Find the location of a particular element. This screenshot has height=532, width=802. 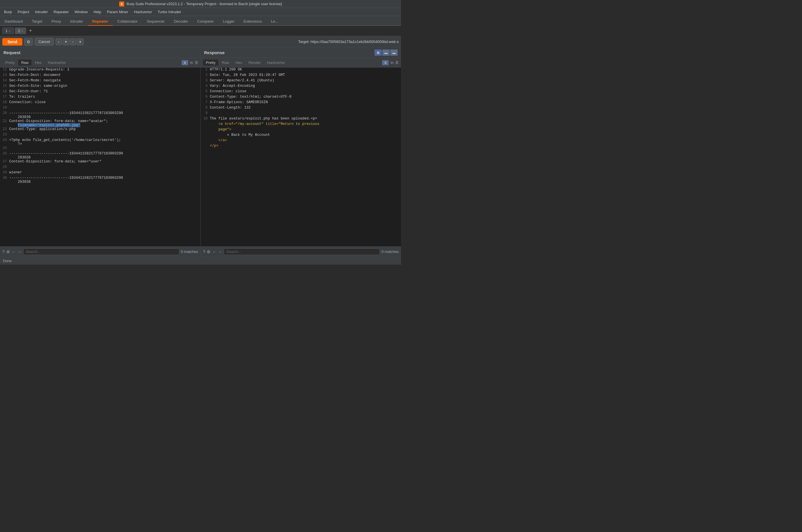

code-line: 1 HTTP/1.1 200 OK is located at coordinates (301, 70).